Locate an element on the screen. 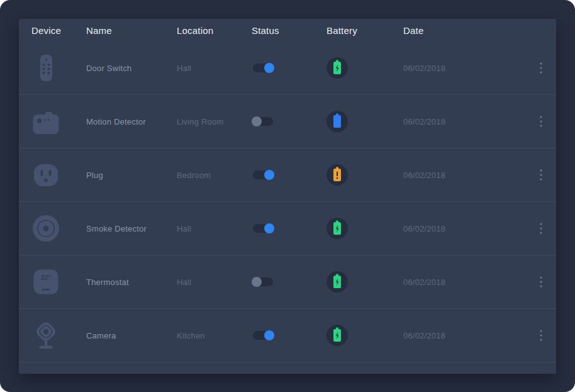 This screenshot has width=575, height=392. device-name: Motion Detector is located at coordinates (131, 122).